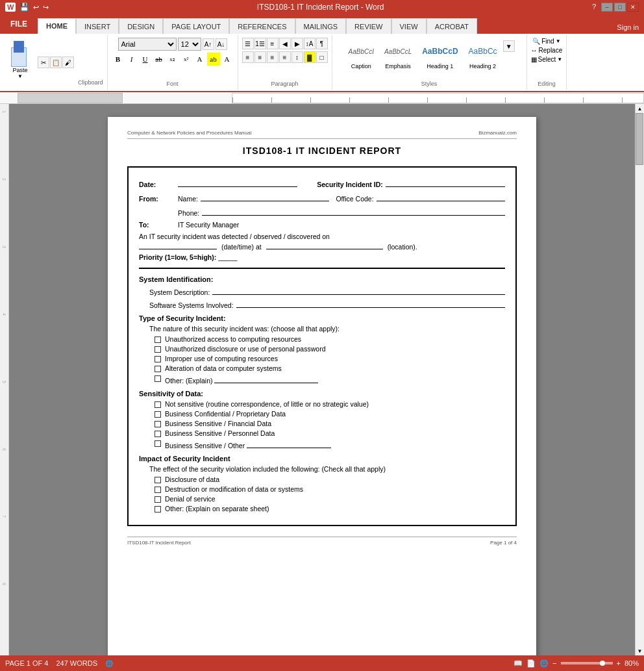 This screenshot has width=644, height=671. I want to click on line-spacing-btn: ↕, so click(297, 57).